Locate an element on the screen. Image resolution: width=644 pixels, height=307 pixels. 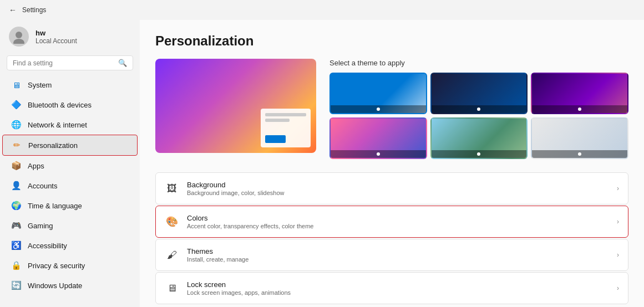
user-info: hw Local Account is located at coordinates (57, 37).